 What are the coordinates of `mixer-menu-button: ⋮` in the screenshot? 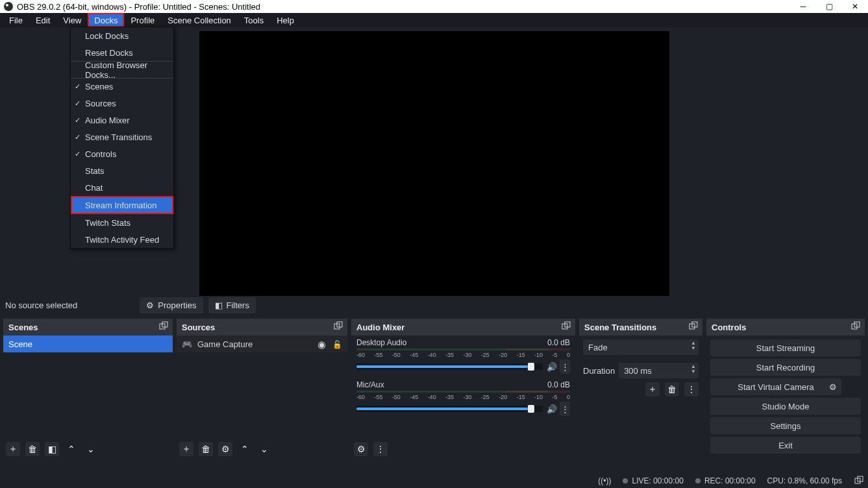 It's located at (380, 449).